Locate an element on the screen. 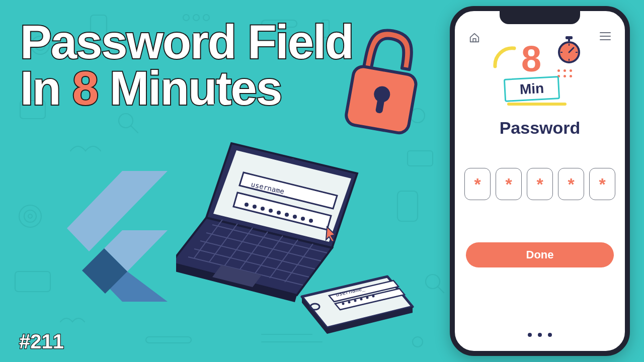 The width and height of the screenshot is (644, 362). title-accent: 8 is located at coordinates (85, 88).